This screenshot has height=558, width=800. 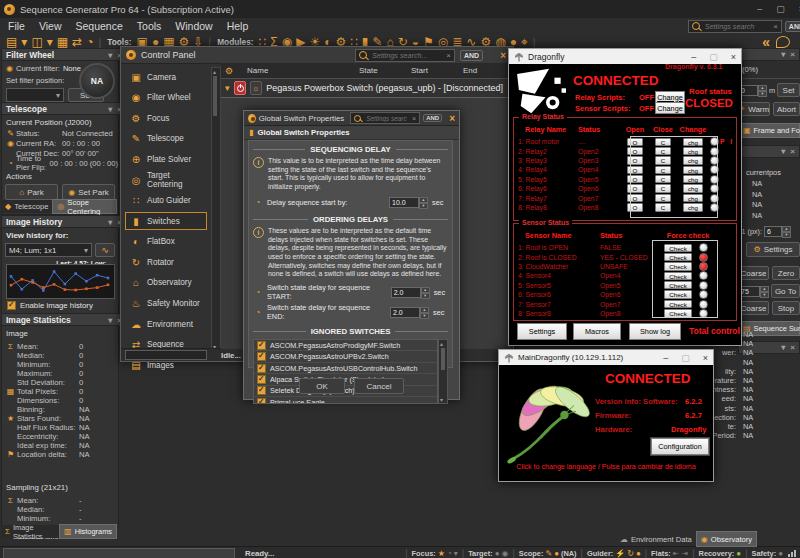 What do you see at coordinates (754, 109) in the screenshot?
I see `warm-button: ☀ Warm` at bounding box center [754, 109].